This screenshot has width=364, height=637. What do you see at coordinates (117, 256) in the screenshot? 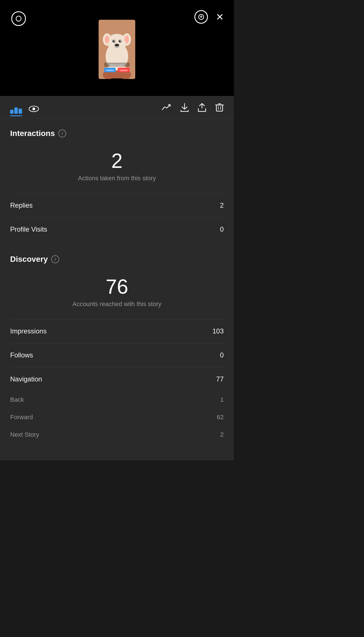
I see `discovery-section-title: Discovery i` at bounding box center [117, 256].